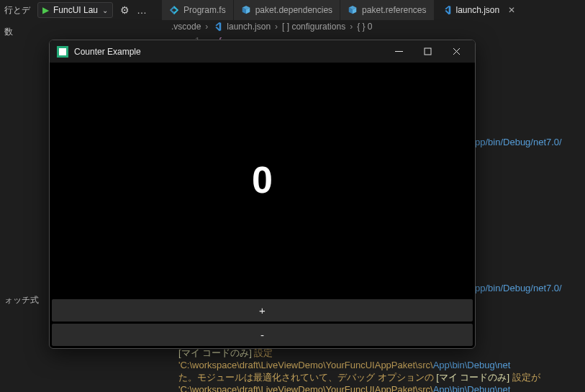 The image size is (585, 392). What do you see at coordinates (343, 10) in the screenshot?
I see `editor-tabs: Program.fs paket.dependencies paket.refe…` at bounding box center [343, 10].